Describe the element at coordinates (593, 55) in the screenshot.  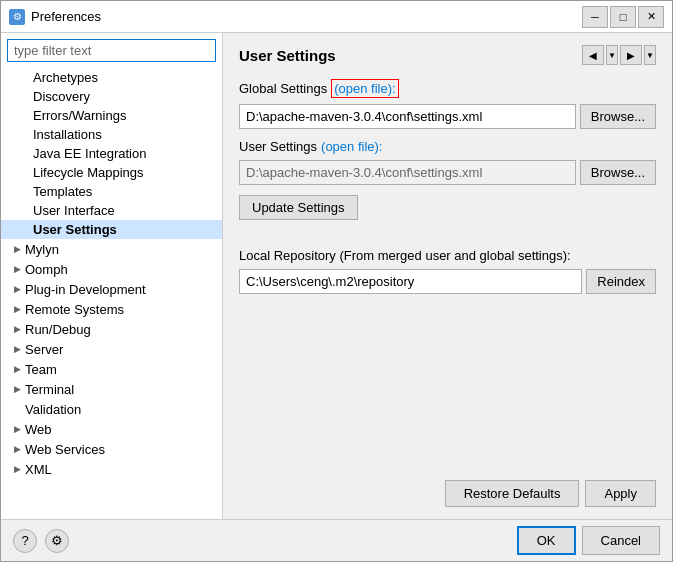
I see `nav-back-button: ◀` at that location.